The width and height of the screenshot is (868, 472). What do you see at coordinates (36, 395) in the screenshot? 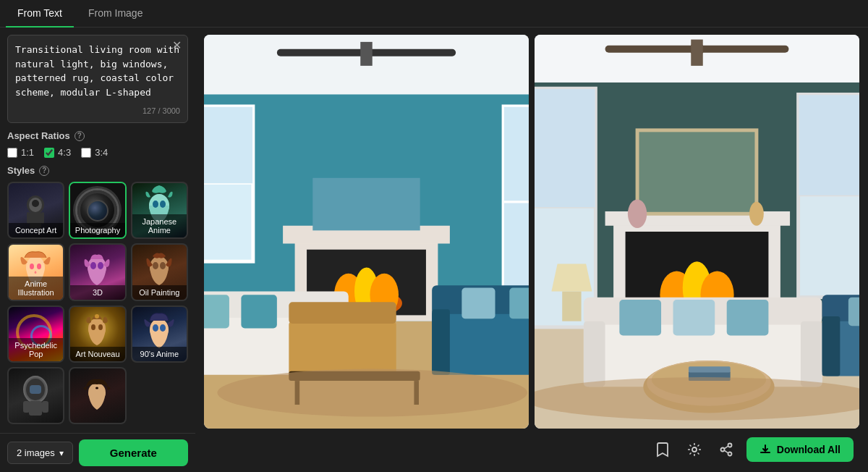
I see `style-extra1` at bounding box center [36, 395].